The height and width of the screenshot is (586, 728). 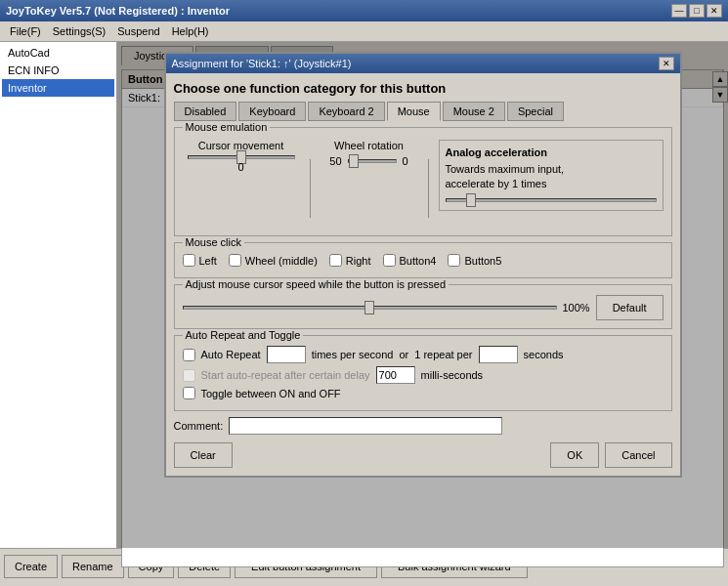 What do you see at coordinates (274, 260) in the screenshot?
I see `wheel-check-row: Wheel (middle)` at bounding box center [274, 260].